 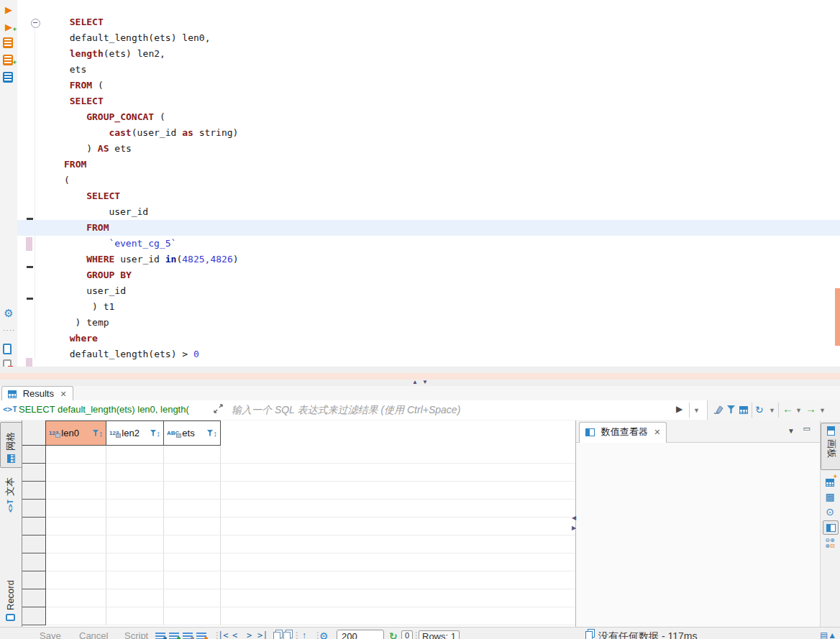 I want to click on execute-script-new-tab-icon, so click(x=9, y=60).